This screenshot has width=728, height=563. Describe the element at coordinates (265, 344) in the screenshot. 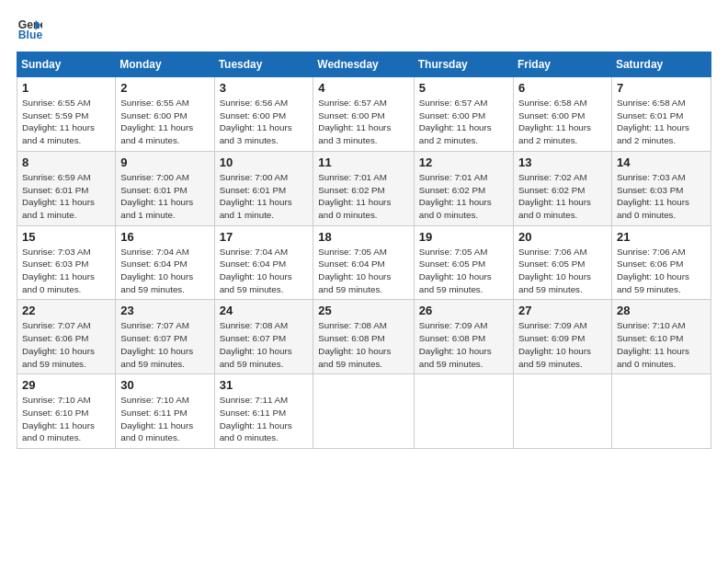

I see `day-info: Sunrise: 7:08 AMSunset: 6:07 PMDaylight:…` at that location.